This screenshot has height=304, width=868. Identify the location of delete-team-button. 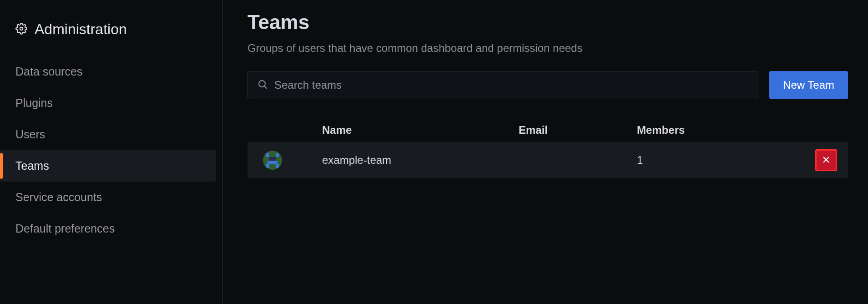
(826, 160).